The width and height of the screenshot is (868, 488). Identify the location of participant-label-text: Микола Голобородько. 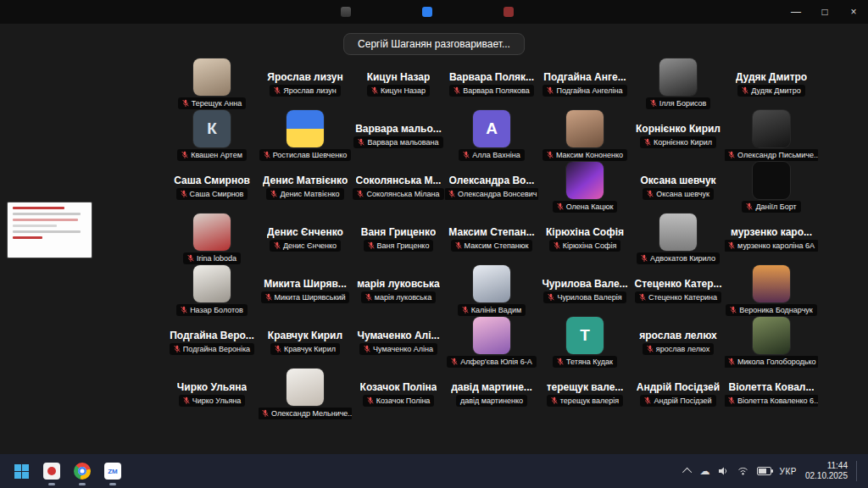
(776, 362).